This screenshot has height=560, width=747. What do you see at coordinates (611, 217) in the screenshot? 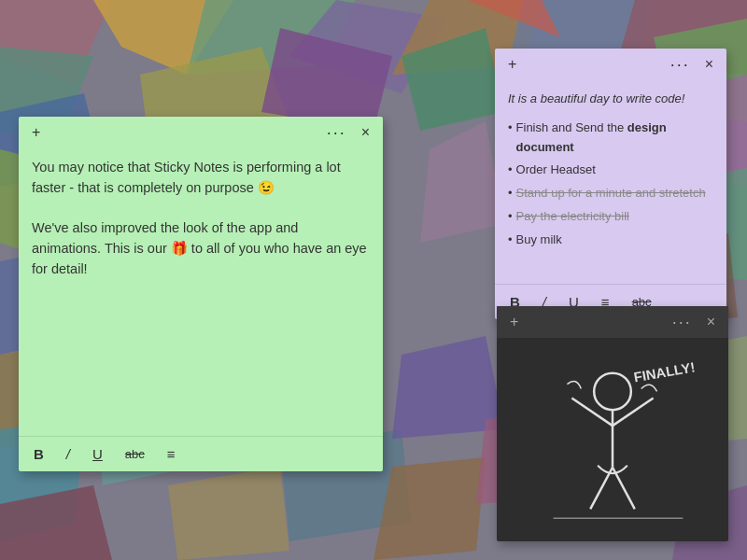
I see `list-item: Pay the electricity bill` at bounding box center [611, 217].